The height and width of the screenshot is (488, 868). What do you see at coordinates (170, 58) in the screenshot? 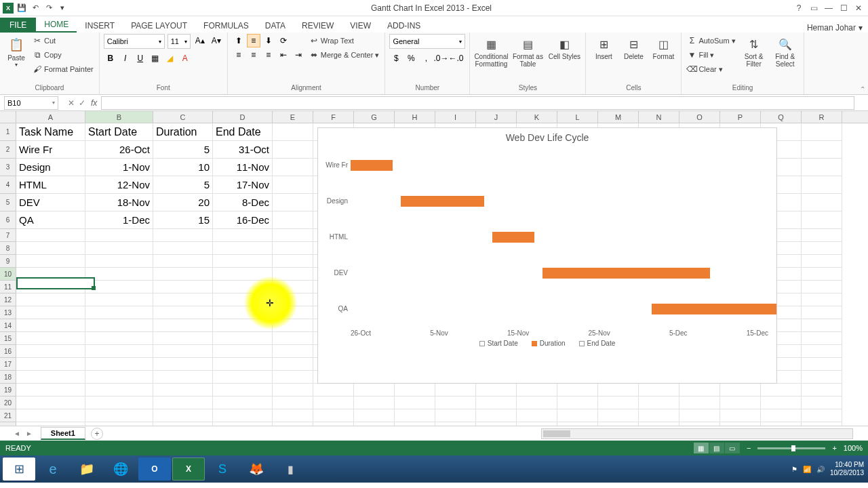
I see `fill-color-button: ◢` at bounding box center [170, 58].